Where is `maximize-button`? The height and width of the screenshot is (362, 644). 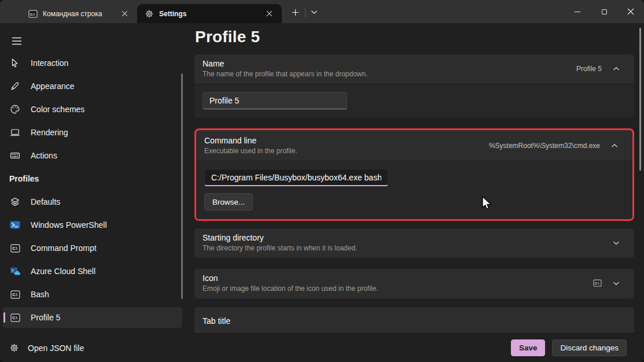
maximize-button is located at coordinates (604, 12).